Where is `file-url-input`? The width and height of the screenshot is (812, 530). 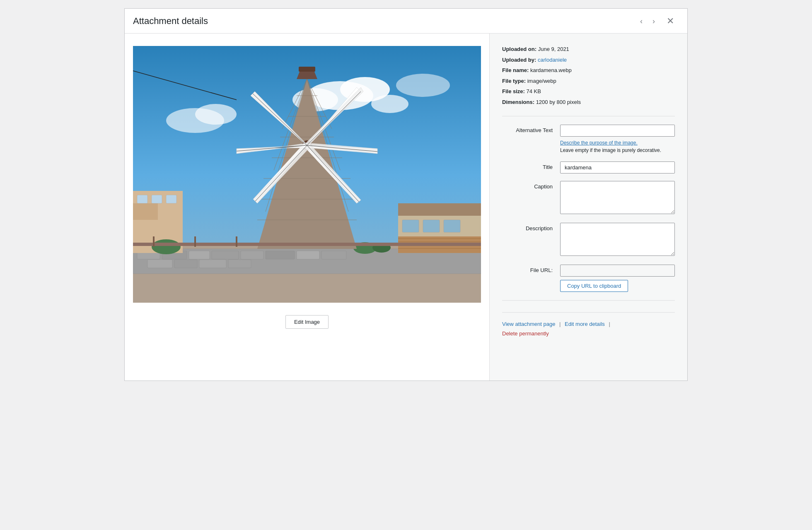 file-url-input is located at coordinates (617, 271).